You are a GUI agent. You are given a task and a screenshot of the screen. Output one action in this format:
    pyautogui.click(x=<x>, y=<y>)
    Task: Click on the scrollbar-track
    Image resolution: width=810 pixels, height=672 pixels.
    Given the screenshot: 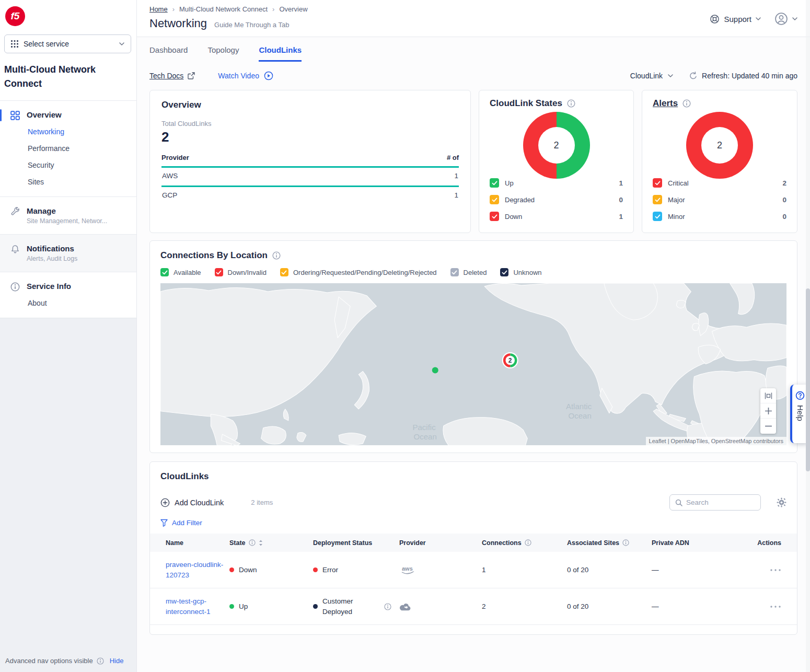 What is the action you would take?
    pyautogui.click(x=808, y=336)
    